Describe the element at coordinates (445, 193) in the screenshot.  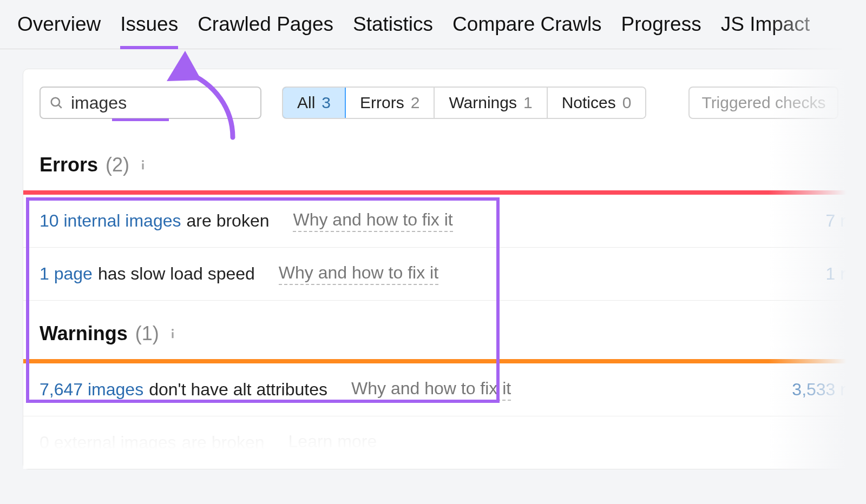
I see `errors-underline-bar` at that location.